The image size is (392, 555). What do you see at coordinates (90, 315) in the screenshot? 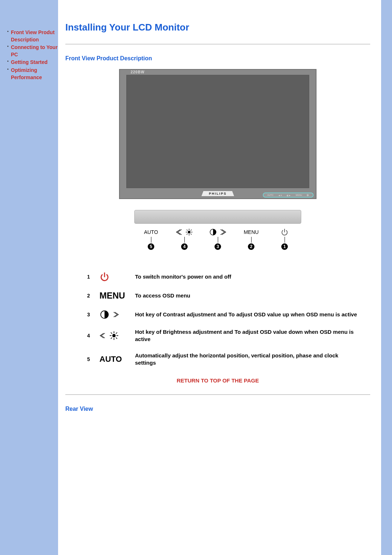
I see `legend-num: 3` at bounding box center [90, 315].